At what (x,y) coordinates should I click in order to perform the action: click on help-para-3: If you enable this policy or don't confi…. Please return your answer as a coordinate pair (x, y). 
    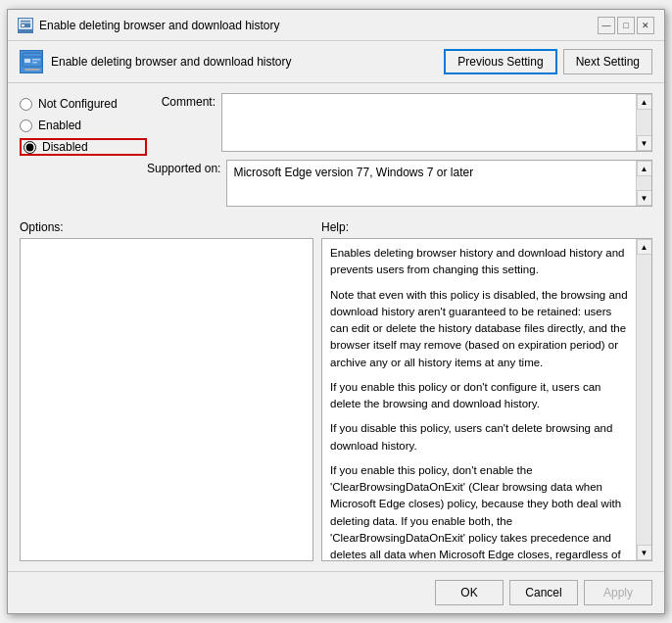
    Looking at the image, I should click on (479, 396).